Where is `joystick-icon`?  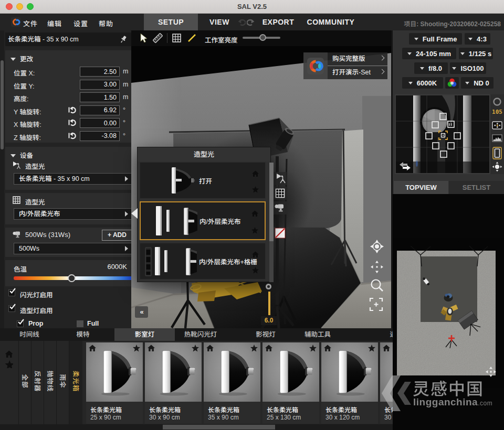
joystick-icon is located at coordinates (497, 167).